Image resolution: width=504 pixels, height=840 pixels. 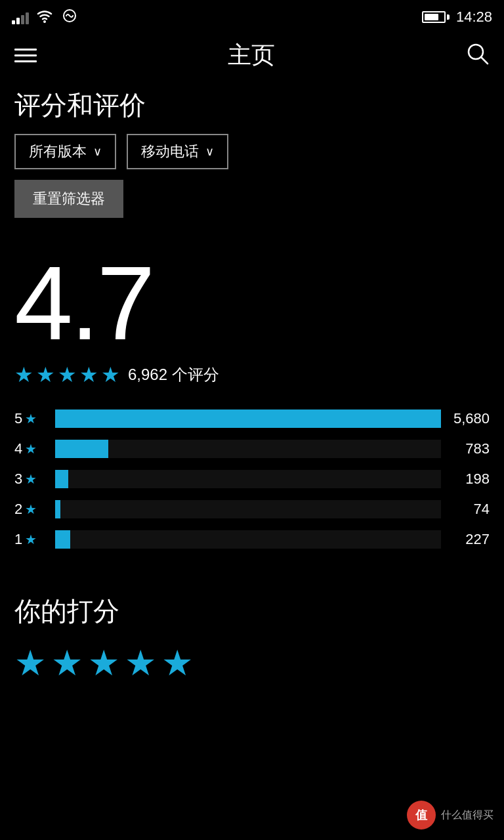 What do you see at coordinates (470, 419) in the screenshot?
I see `bar-count-1: 5,680` at bounding box center [470, 419].